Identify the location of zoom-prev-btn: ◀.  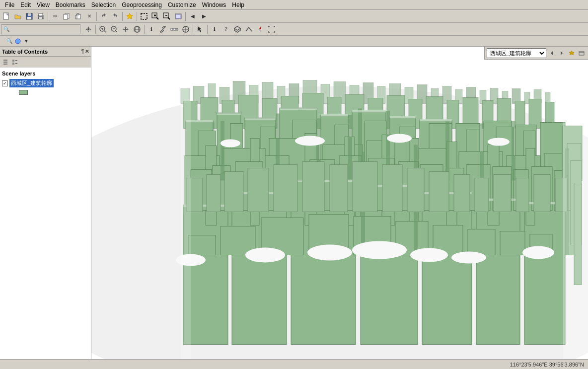
(193, 16).